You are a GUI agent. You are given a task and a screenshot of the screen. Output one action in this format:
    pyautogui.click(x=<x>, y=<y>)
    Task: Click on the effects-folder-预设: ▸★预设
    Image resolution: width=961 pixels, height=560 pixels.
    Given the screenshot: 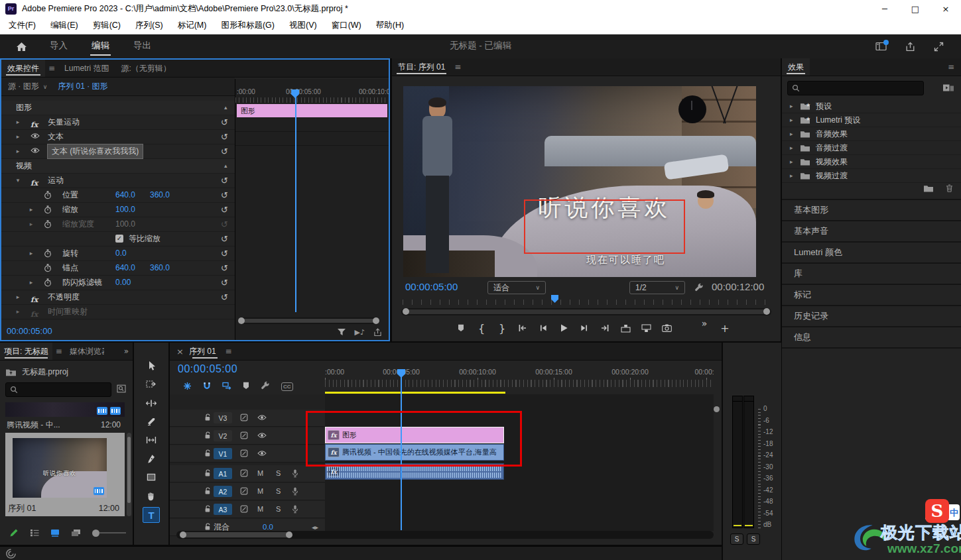 What is the action you would take?
    pyautogui.click(x=871, y=106)
    